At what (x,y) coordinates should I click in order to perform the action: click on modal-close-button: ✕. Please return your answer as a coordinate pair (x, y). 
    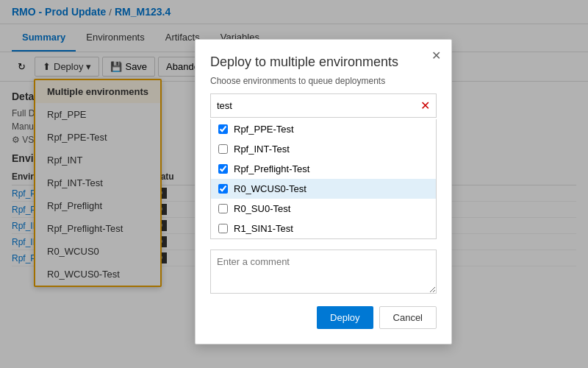
    Looking at the image, I should click on (437, 56).